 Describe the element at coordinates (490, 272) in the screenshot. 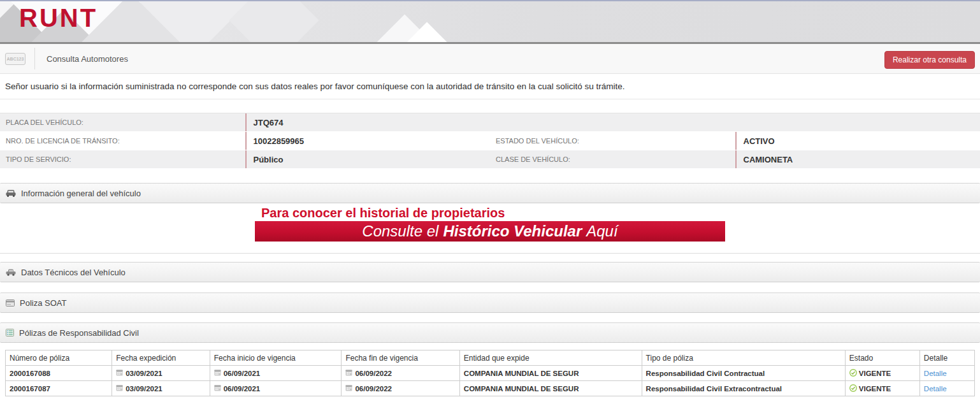

I see `section-technical-data: Datos Técnicos del Vehículo` at that location.